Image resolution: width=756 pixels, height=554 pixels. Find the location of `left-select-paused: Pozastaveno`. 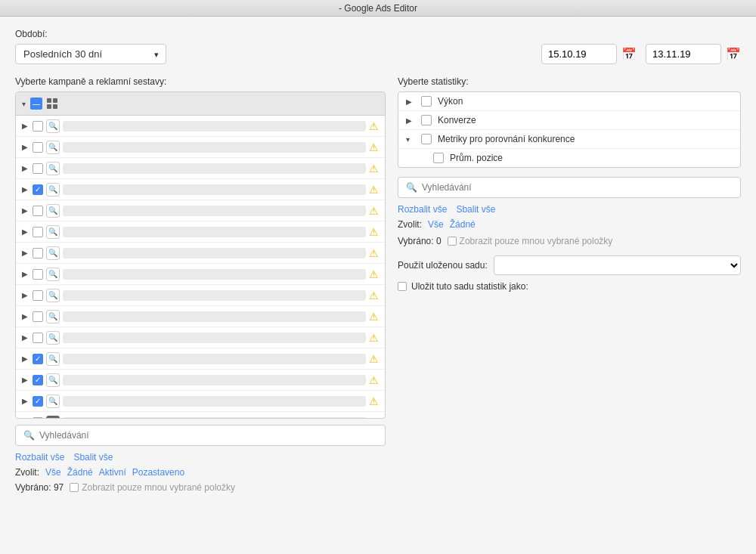

left-select-paused: Pozastaveno is located at coordinates (159, 472).